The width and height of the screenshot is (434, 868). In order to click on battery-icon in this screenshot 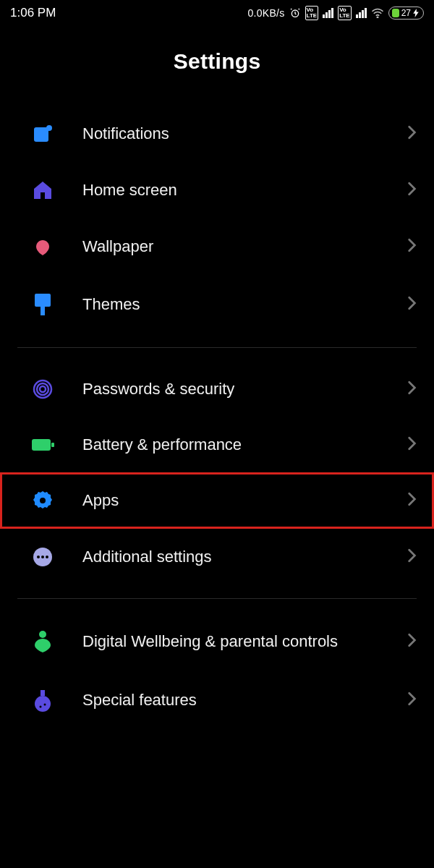, I will do `click(43, 445)`.